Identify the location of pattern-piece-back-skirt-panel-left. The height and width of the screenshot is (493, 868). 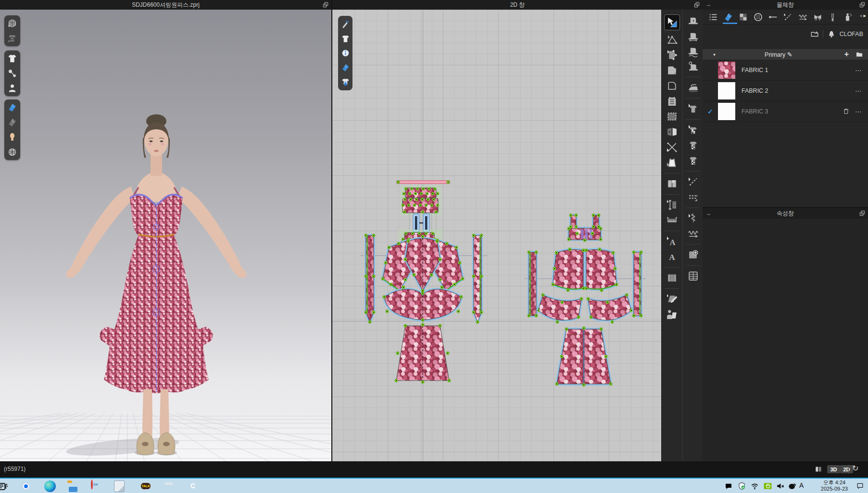
(568, 270).